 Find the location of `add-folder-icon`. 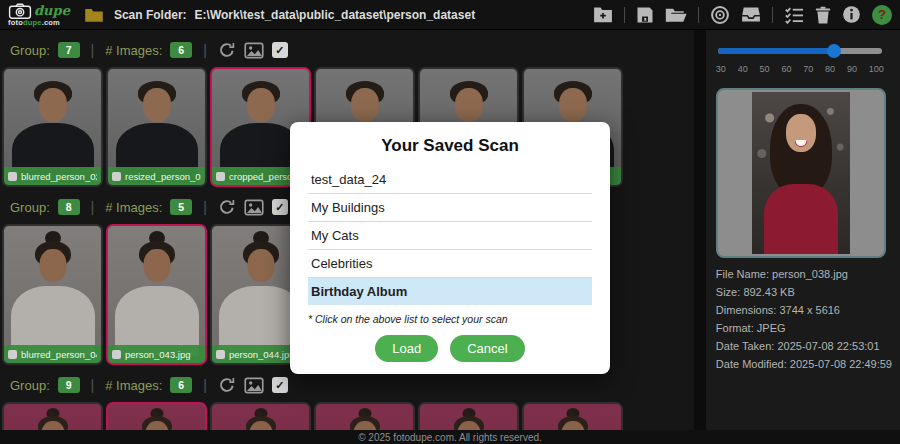

add-folder-icon is located at coordinates (603, 14).